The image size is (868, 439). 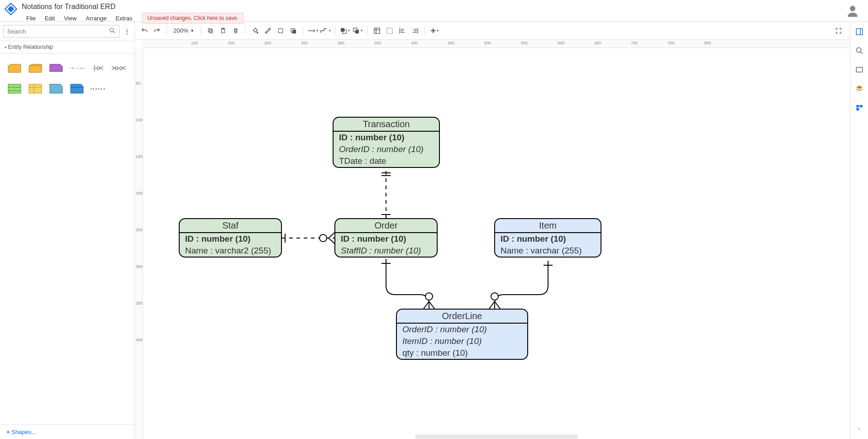 What do you see at coordinates (144, 31) in the screenshot?
I see `undo-icon` at bounding box center [144, 31].